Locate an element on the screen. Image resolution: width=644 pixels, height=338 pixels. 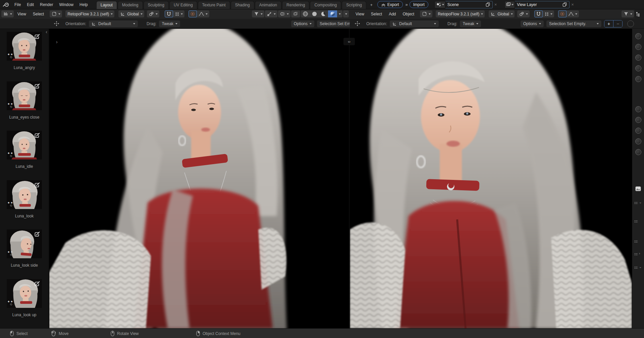
tab-compositing: Compositing is located at coordinates (325, 5).